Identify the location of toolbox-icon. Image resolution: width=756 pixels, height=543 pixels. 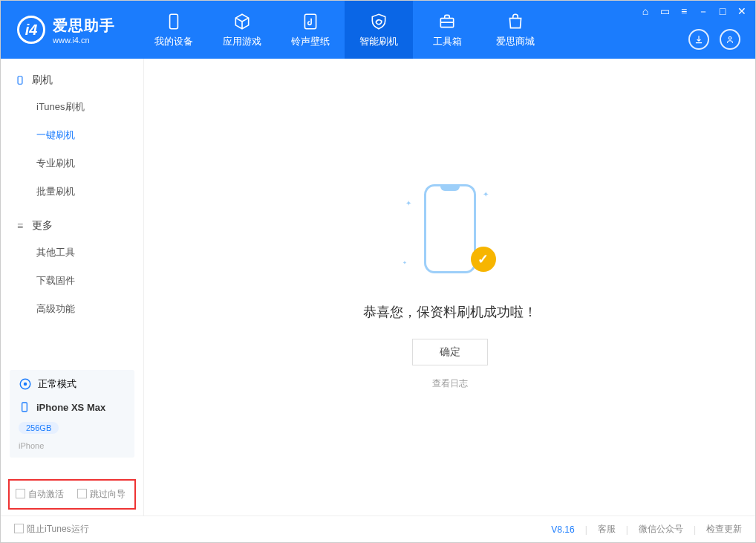
(447, 22).